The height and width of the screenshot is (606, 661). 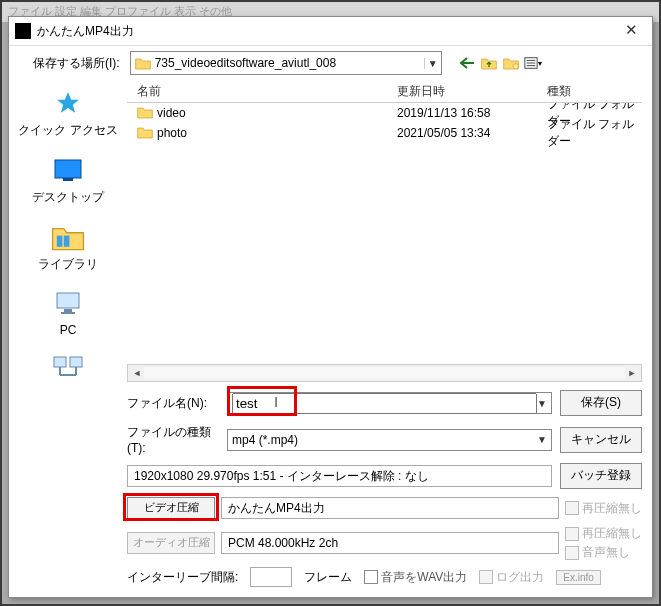 I want to click on scroll-left-icon: ◄, so click(x=137, y=373).